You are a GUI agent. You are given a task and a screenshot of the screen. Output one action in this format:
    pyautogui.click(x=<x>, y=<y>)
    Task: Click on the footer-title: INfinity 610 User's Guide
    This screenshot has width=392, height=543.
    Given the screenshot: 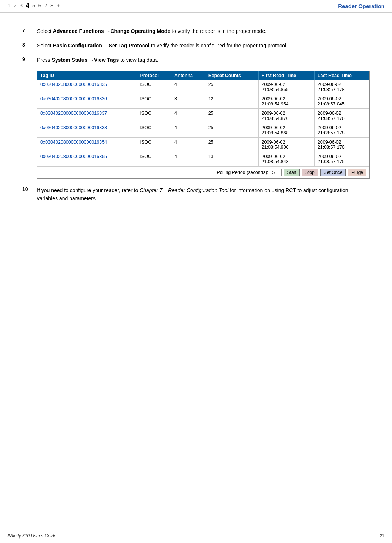 What is the action you would take?
    pyautogui.click(x=32, y=536)
    